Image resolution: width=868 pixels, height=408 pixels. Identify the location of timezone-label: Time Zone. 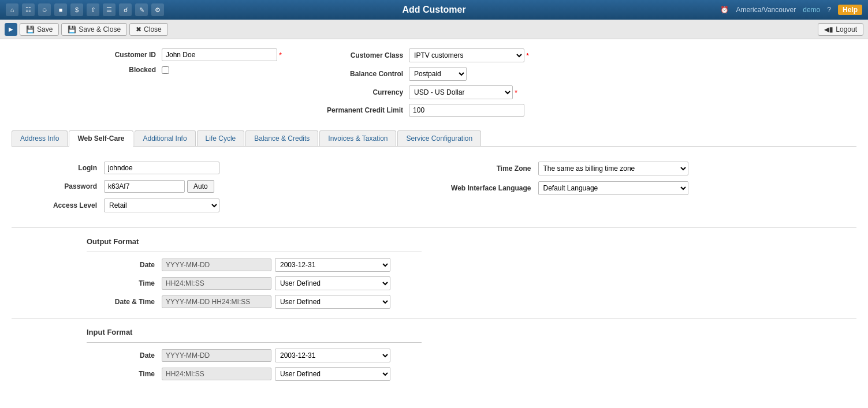
(492, 169).